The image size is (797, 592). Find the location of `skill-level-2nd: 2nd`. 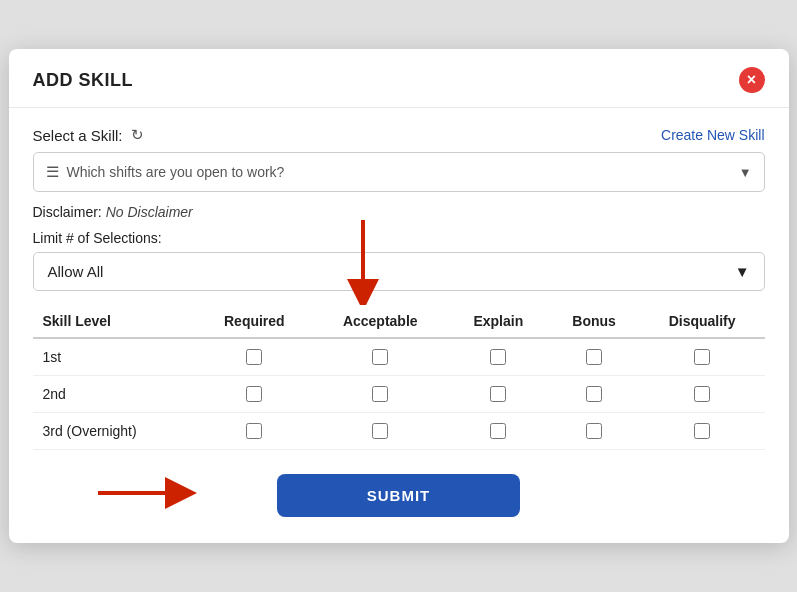

skill-level-2nd: 2nd is located at coordinates (115, 394).